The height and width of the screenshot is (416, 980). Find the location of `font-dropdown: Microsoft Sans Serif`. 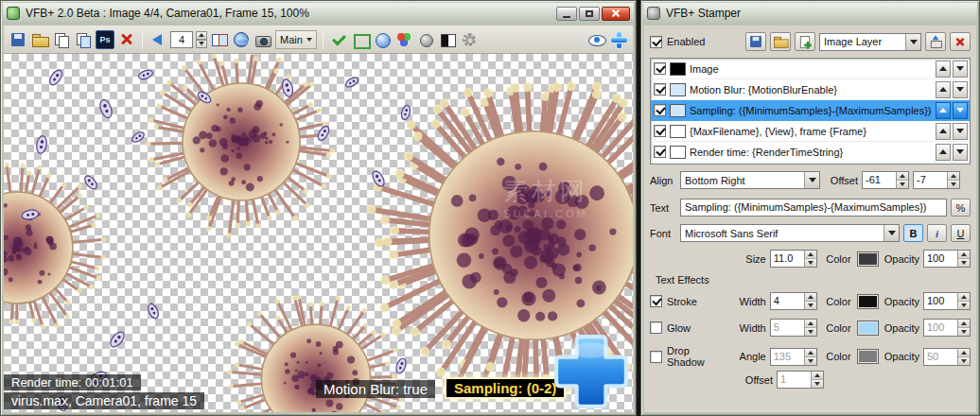

font-dropdown: Microsoft Sans Serif is located at coordinates (790, 233).